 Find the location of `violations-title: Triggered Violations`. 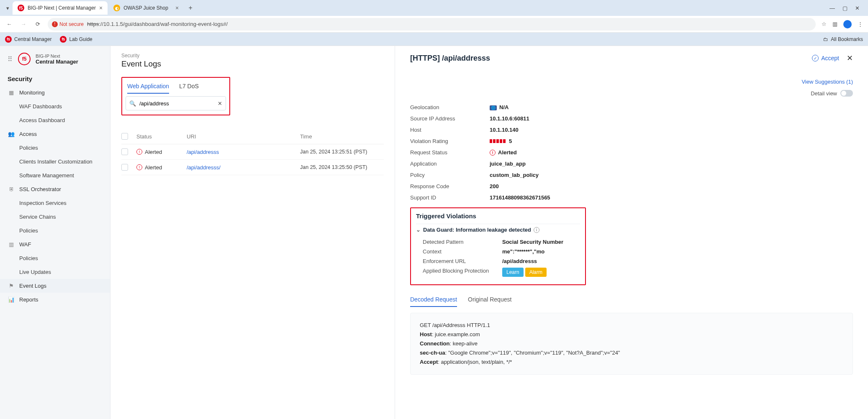

violations-title: Triggered Violations is located at coordinates (498, 216).